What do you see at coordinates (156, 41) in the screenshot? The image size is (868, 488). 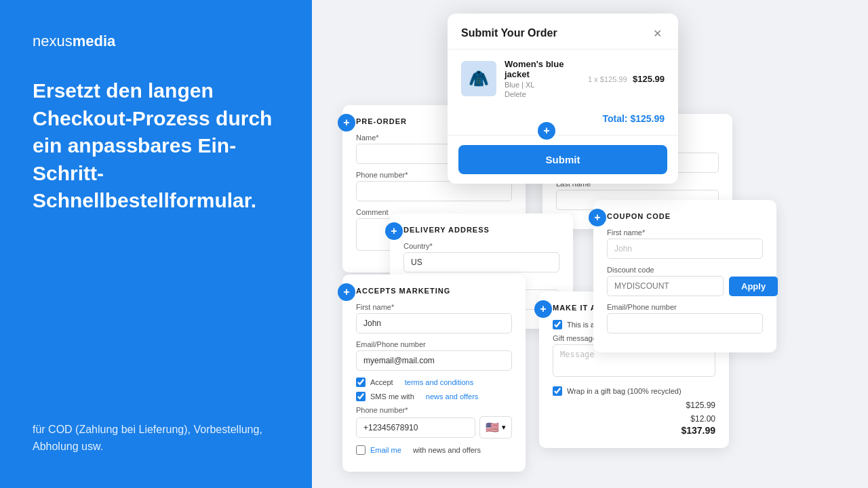 I see `logo: nexusmedia` at bounding box center [156, 41].